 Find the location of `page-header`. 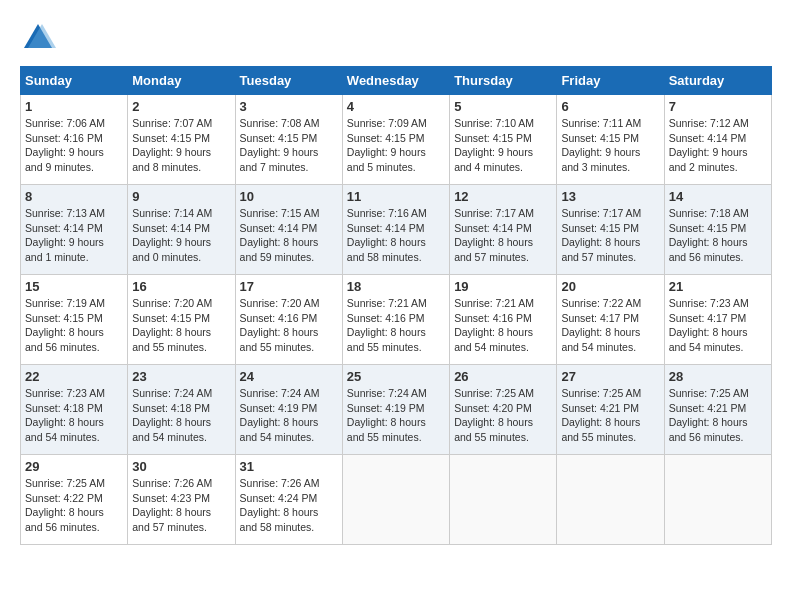

page-header is located at coordinates (396, 38).